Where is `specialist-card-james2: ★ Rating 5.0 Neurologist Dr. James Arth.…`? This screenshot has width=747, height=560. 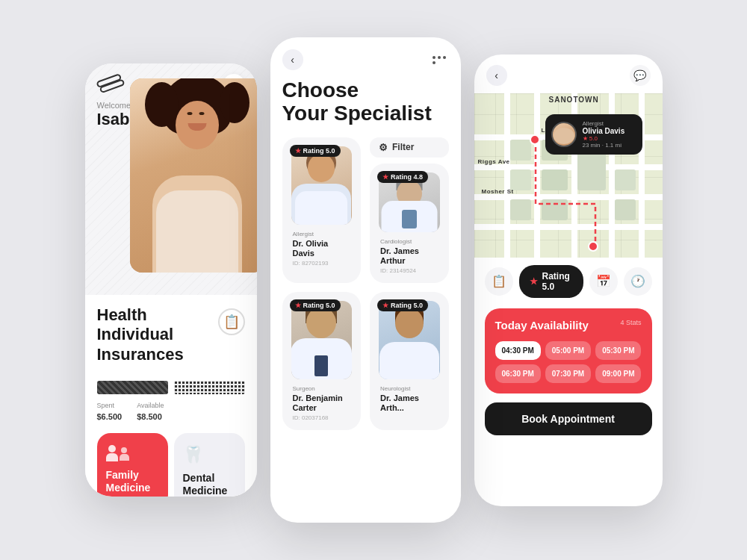 specialist-card-james2: ★ Rating 5.0 Neurologist Dr. James Arth.… is located at coordinates (409, 361).